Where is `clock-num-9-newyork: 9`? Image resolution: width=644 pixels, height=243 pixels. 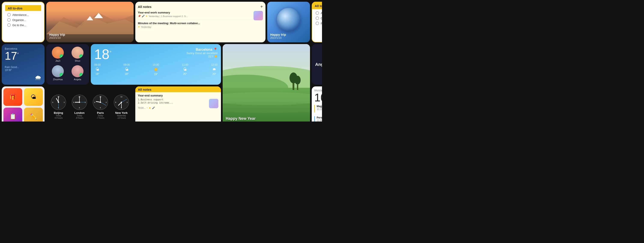
clock-num-9-newyork: 9 is located at coordinates (116, 102).